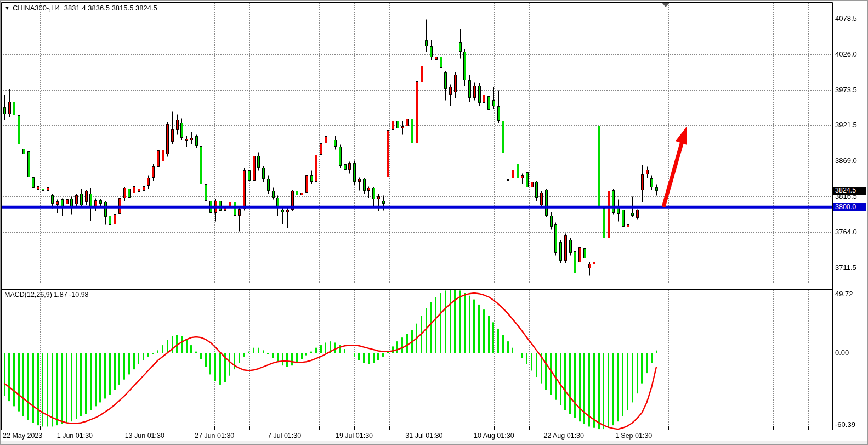 This screenshot has width=868, height=445. Describe the element at coordinates (47, 295) in the screenshot. I see `macd-indicator-label: MACD(12,26,9) 1.87 -10.98` at that location.